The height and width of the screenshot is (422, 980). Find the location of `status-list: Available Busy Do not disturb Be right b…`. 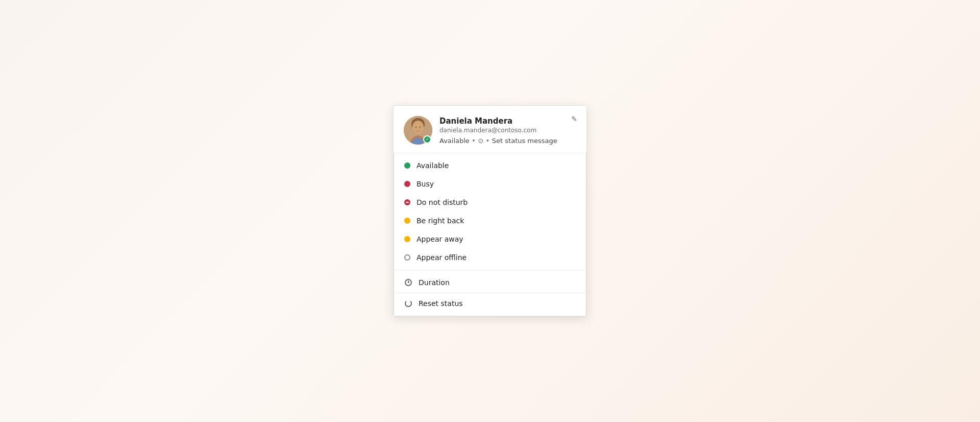

status-list: Available Busy Do not disturb Be right b… is located at coordinates (490, 212).